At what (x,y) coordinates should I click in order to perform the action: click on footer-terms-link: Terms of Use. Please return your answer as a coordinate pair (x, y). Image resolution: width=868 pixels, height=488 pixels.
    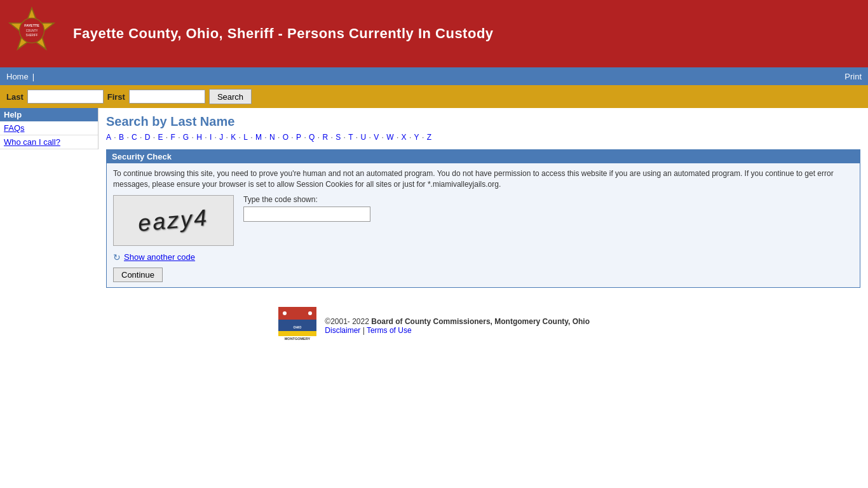
    Looking at the image, I should click on (389, 330).